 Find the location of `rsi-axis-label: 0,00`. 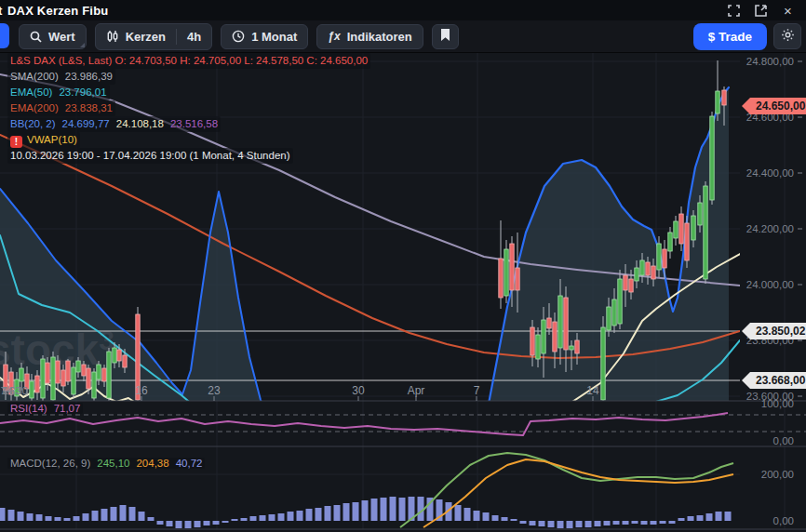

rsi-axis-label: 0,00 is located at coordinates (784, 441).